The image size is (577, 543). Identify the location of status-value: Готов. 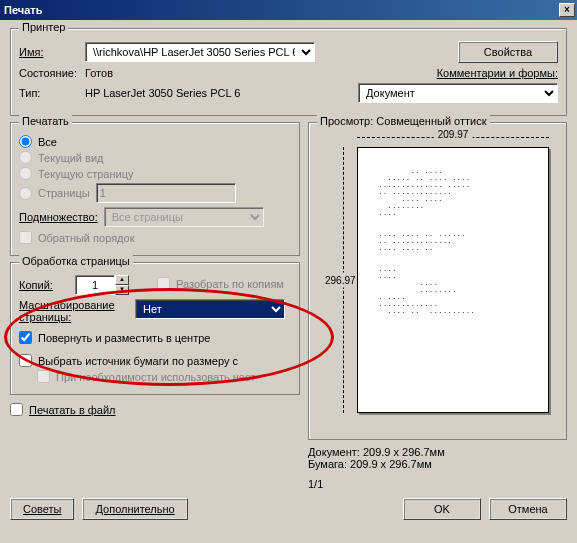
(99, 73).